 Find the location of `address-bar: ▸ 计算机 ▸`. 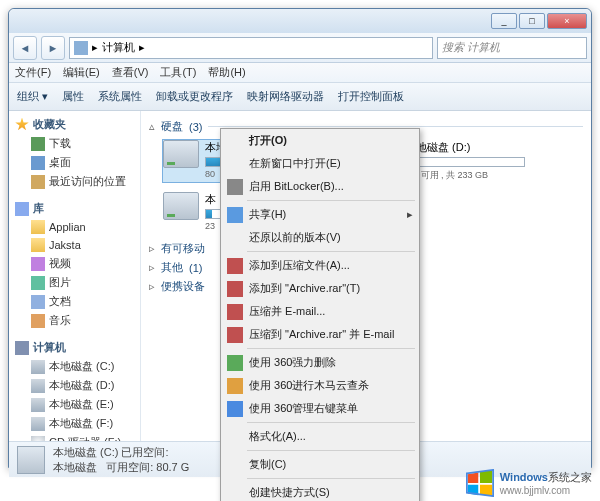

address-bar: ▸ 计算机 ▸ is located at coordinates (251, 48).